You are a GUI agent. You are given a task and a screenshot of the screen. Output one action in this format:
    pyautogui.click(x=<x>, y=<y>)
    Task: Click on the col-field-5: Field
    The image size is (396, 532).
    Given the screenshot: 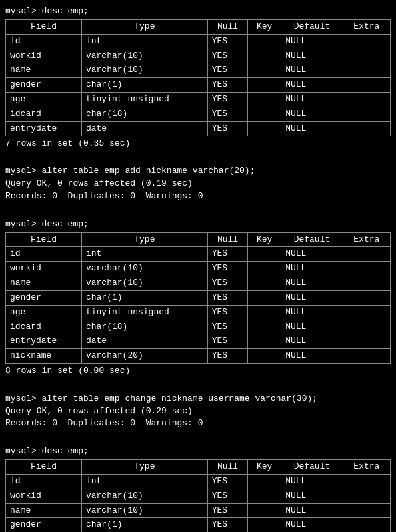 What is the action you would take?
    pyautogui.click(x=44, y=467)
    